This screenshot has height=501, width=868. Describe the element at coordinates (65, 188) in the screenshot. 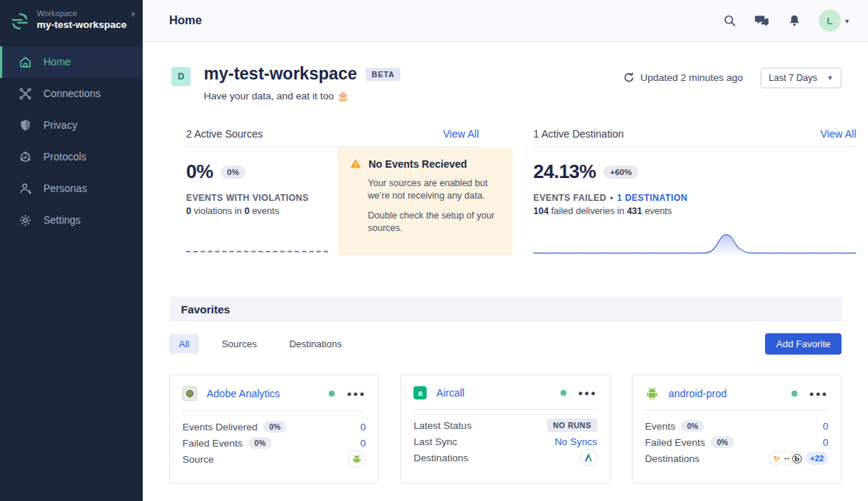

I see `sidebar-item-label: Personas` at that location.